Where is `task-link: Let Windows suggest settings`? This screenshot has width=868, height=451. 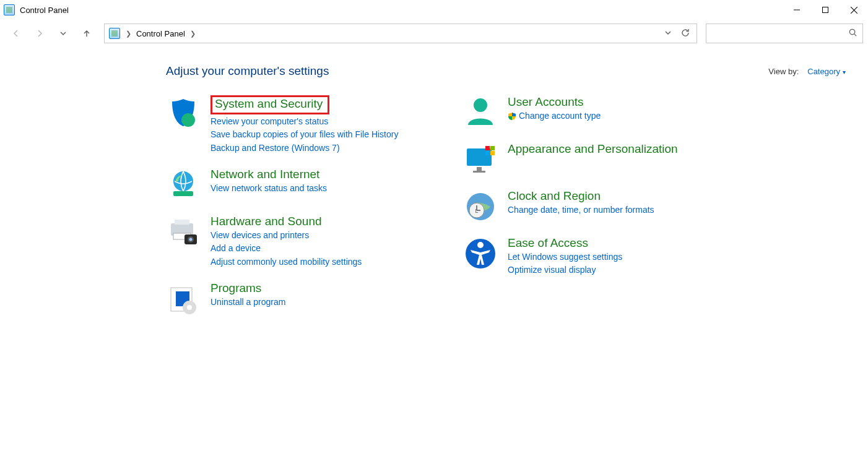 task-link: Let Windows suggest settings is located at coordinates (565, 257).